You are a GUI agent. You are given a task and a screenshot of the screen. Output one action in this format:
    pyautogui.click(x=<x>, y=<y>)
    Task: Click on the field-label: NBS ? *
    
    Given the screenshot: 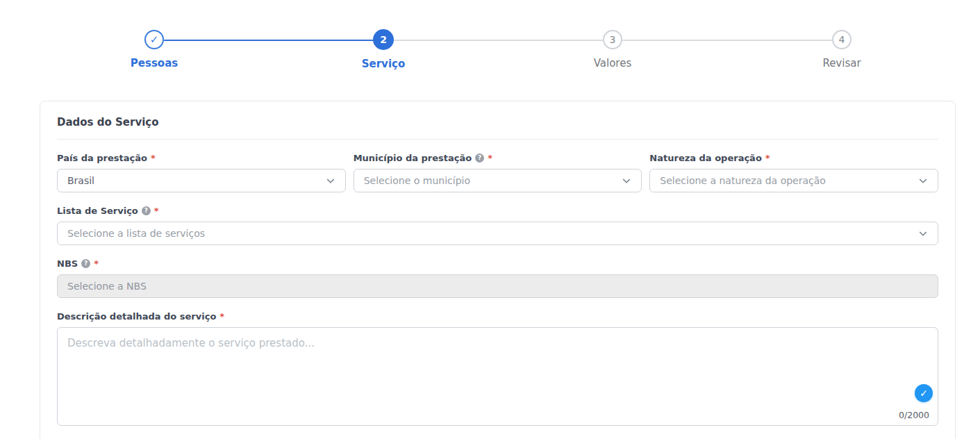 What is the action you would take?
    pyautogui.click(x=497, y=264)
    